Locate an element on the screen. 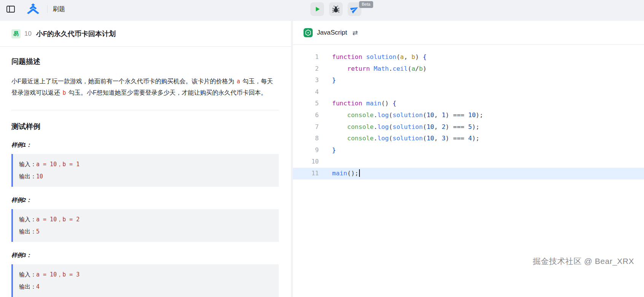 Image resolution: width=644 pixels, height=297 pixels. code-line: 2 return Math.ceil(a/b) is located at coordinates (469, 69).